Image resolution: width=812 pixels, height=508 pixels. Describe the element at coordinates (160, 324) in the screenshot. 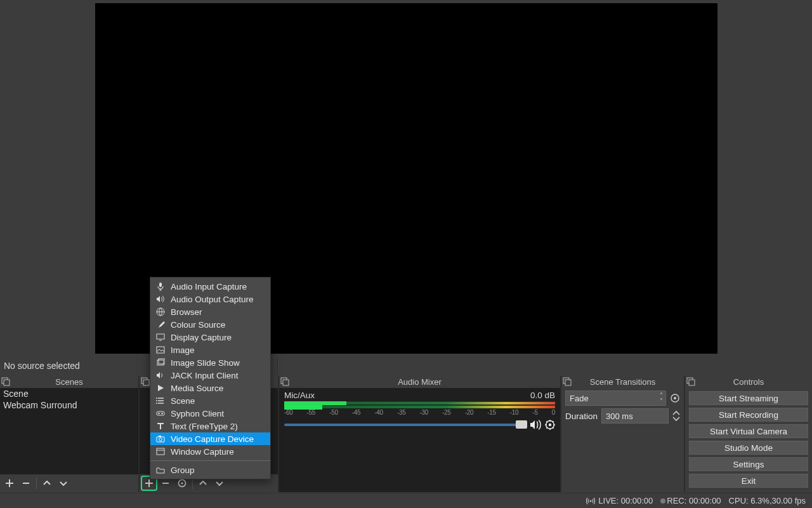

I see `brush-icon` at that location.